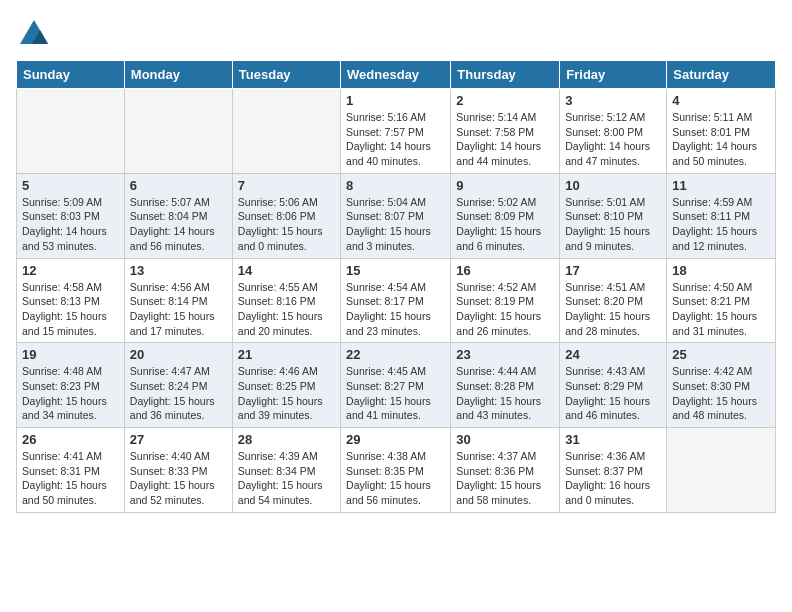 Image resolution: width=792 pixels, height=612 pixels. What do you see at coordinates (396, 310) in the screenshot?
I see `day-info: Sunrise: 4:54 AM Sunset: 8:17 PM Dayligh…` at bounding box center [396, 310].